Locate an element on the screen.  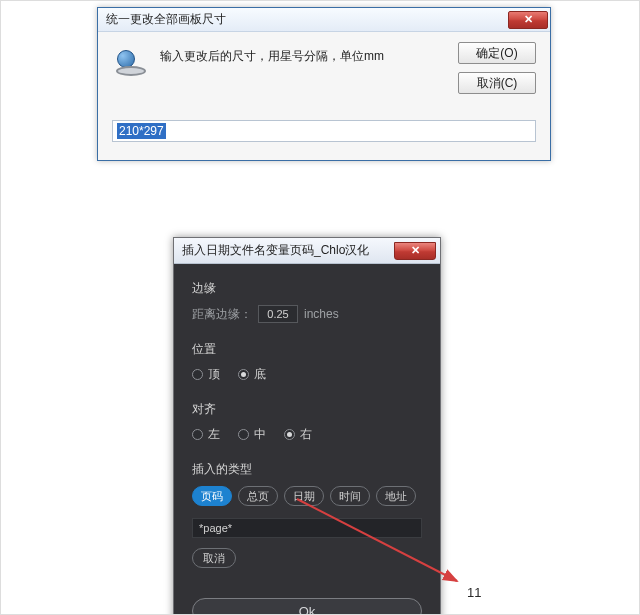
insert-type-pill-4: 地址 is located at coordinates (396, 496).